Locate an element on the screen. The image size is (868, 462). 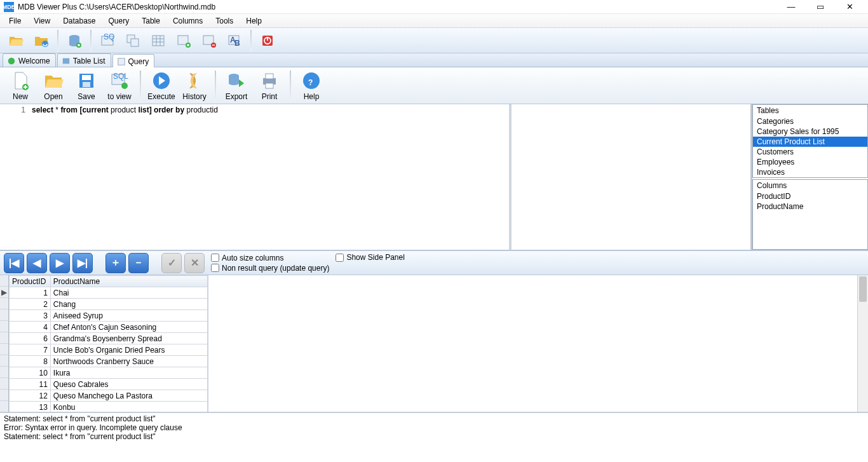
execute-button: Execute is located at coordinates (161, 86).